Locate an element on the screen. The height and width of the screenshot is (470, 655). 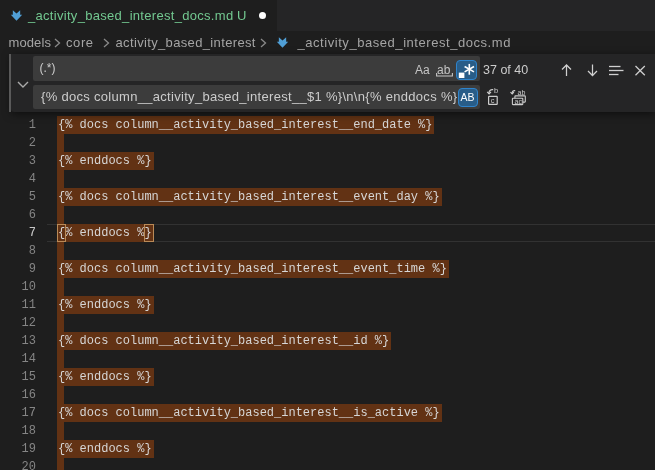
svg-text: c is located at coordinates (493, 100).